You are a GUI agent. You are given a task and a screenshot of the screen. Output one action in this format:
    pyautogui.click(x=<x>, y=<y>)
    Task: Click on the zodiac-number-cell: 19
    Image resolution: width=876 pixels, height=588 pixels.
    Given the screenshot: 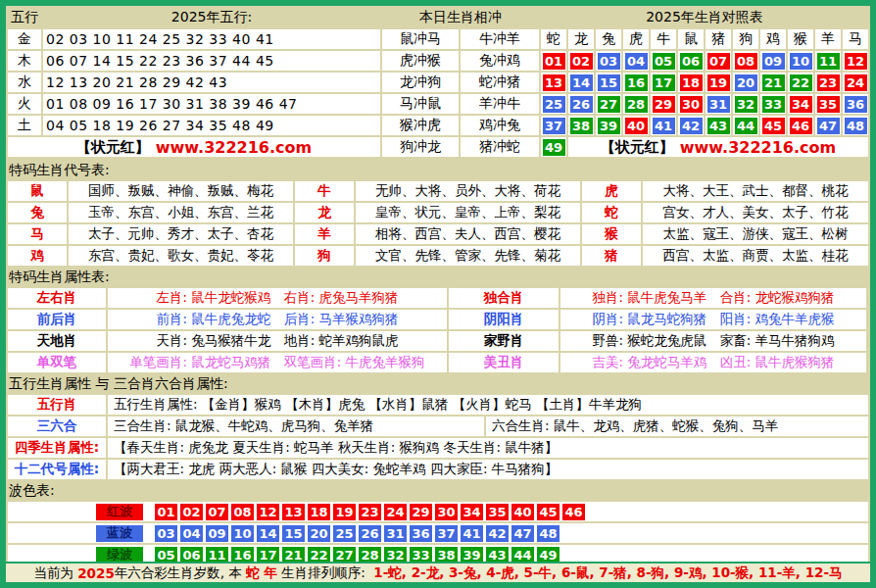 What is the action you would take?
    pyautogui.click(x=718, y=82)
    